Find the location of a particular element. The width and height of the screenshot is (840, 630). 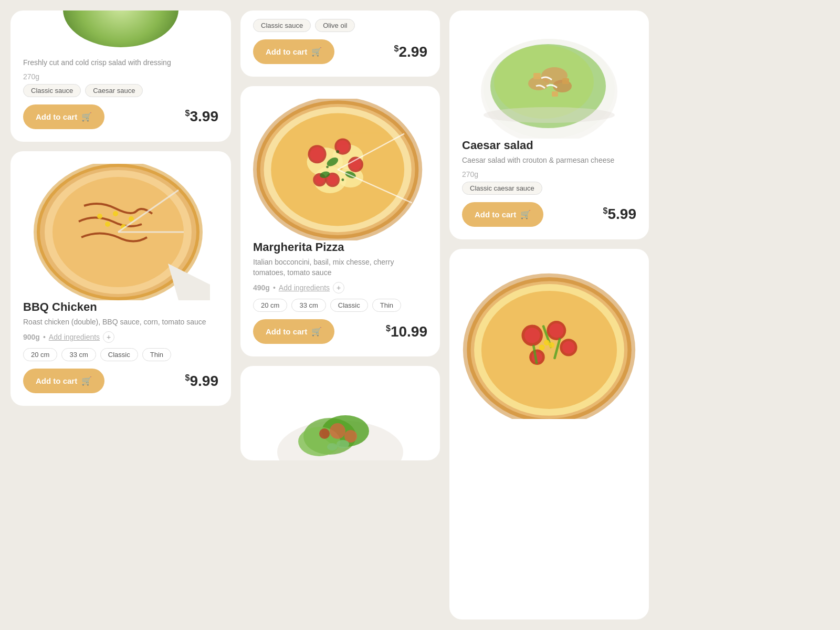

add-to-cart-button-margherita: Add to cart 🛒 is located at coordinates (294, 332).